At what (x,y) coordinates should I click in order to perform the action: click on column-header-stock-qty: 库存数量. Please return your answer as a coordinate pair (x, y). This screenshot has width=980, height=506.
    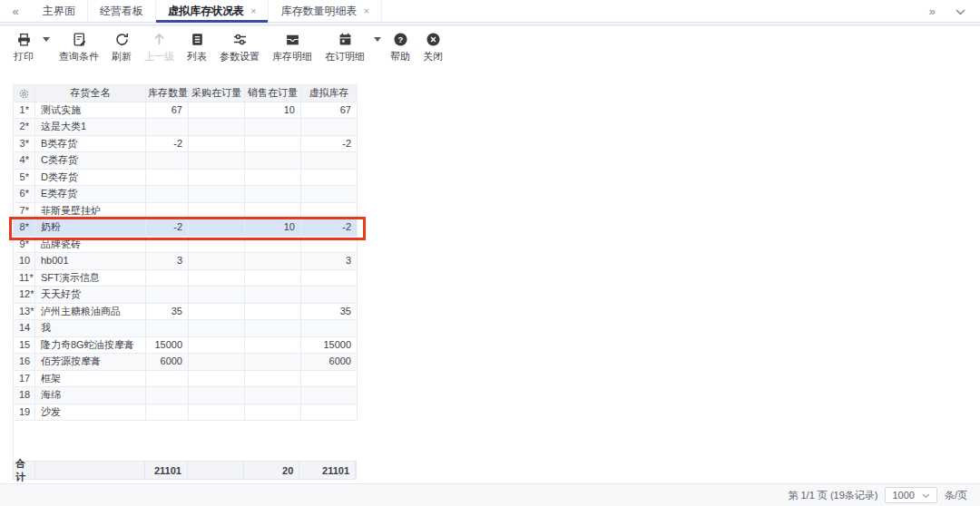
    Looking at the image, I should click on (167, 94).